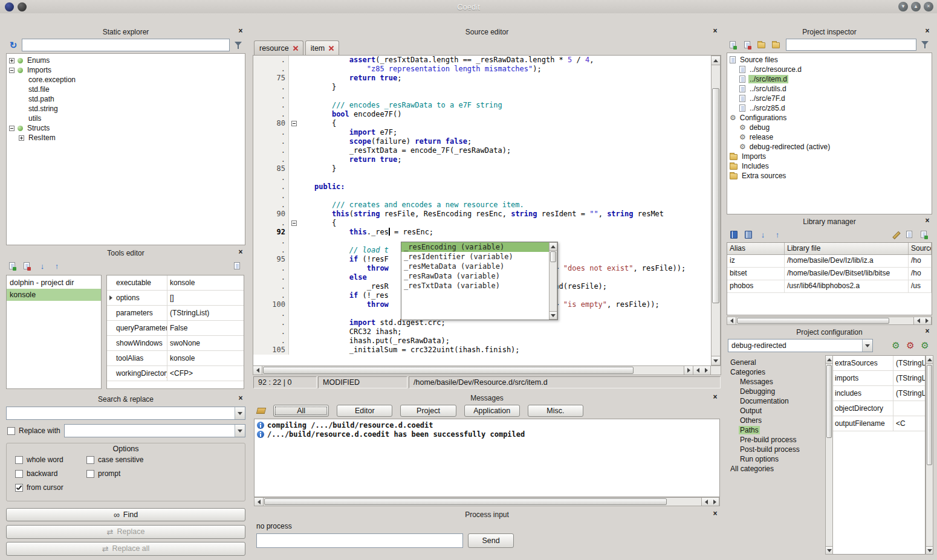 This screenshot has height=560, width=937. I want to click on code-line: {, so click(513, 123).